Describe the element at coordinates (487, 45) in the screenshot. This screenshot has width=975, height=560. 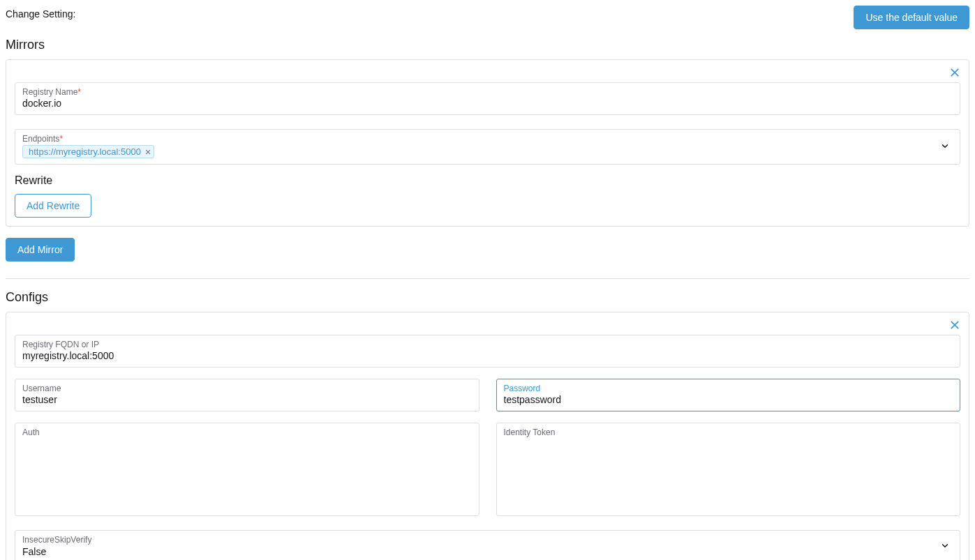
I see `mirrors-title: Mirrors` at that location.